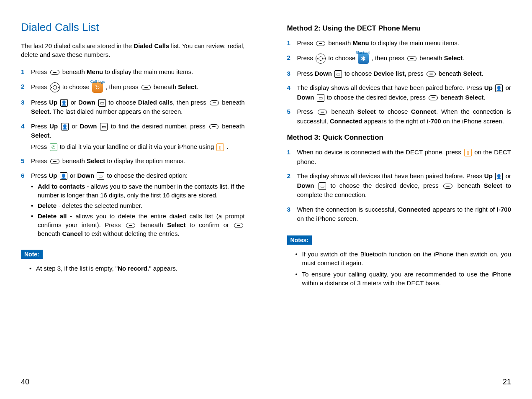  Describe the element at coordinates (100, 206) in the screenshot. I see `opt-text: - deletes the selected number.` at that location.